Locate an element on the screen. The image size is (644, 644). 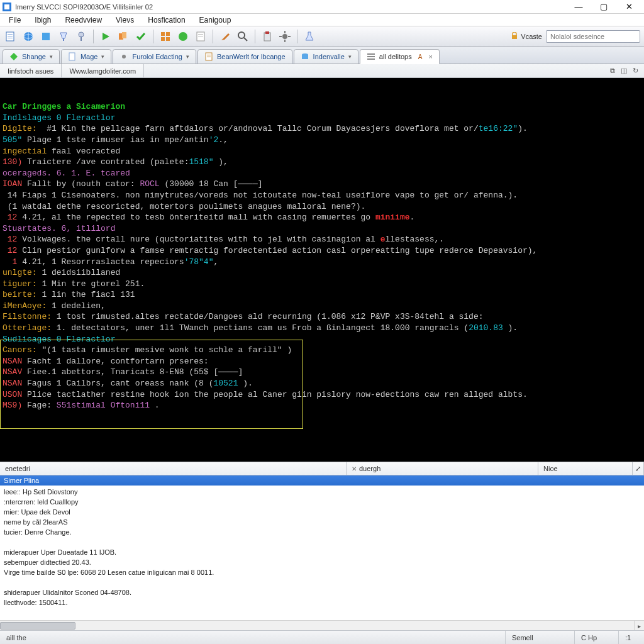
pen-icon is located at coordinates (225, 36).